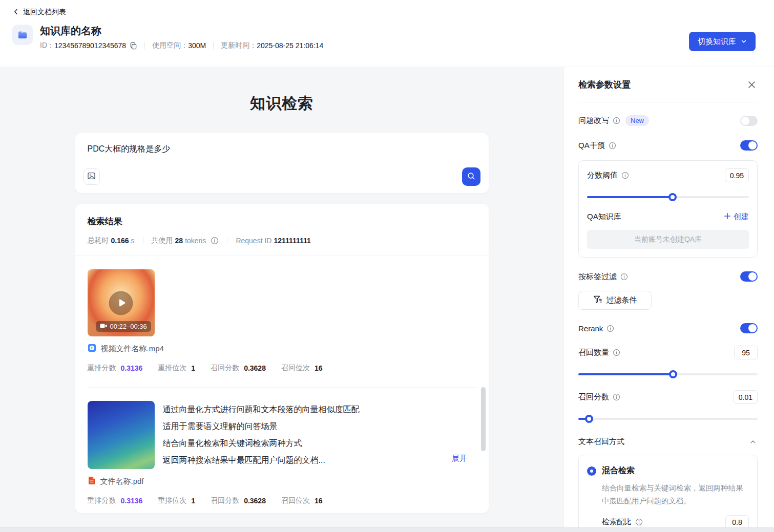 This screenshot has width=774, height=532. What do you see at coordinates (47, 46) in the screenshot?
I see `id-label: ID：` at bounding box center [47, 46].